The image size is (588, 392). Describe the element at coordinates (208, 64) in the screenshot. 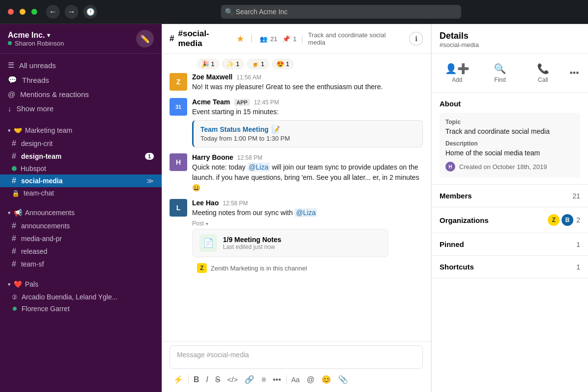

I see `reaction: 🎉 1` at that location.